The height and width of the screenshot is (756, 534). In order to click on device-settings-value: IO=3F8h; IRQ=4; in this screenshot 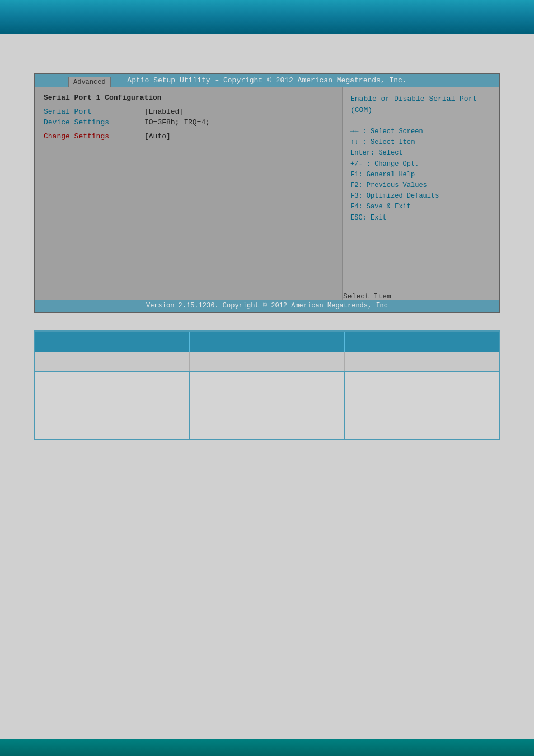, I will do `click(177, 122)`.